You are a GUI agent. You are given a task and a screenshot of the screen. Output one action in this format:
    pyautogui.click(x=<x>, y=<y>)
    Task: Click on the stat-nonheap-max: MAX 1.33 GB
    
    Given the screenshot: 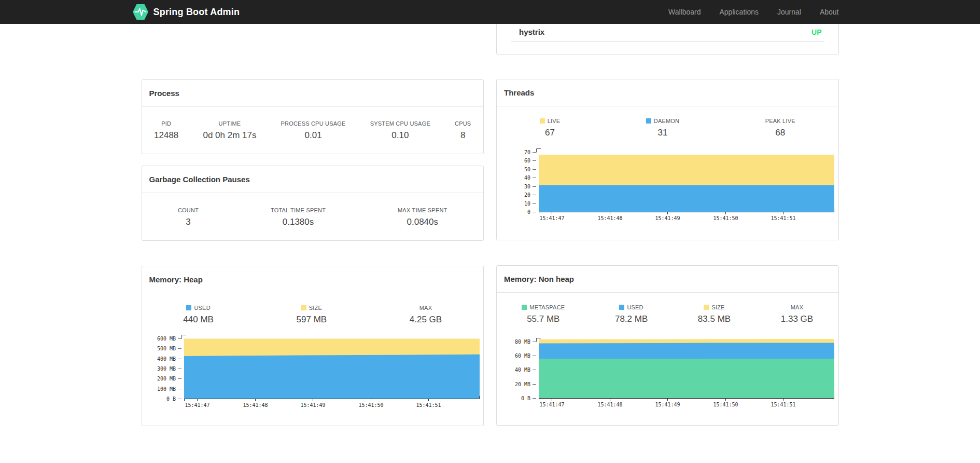 What is the action you would take?
    pyautogui.click(x=797, y=315)
    